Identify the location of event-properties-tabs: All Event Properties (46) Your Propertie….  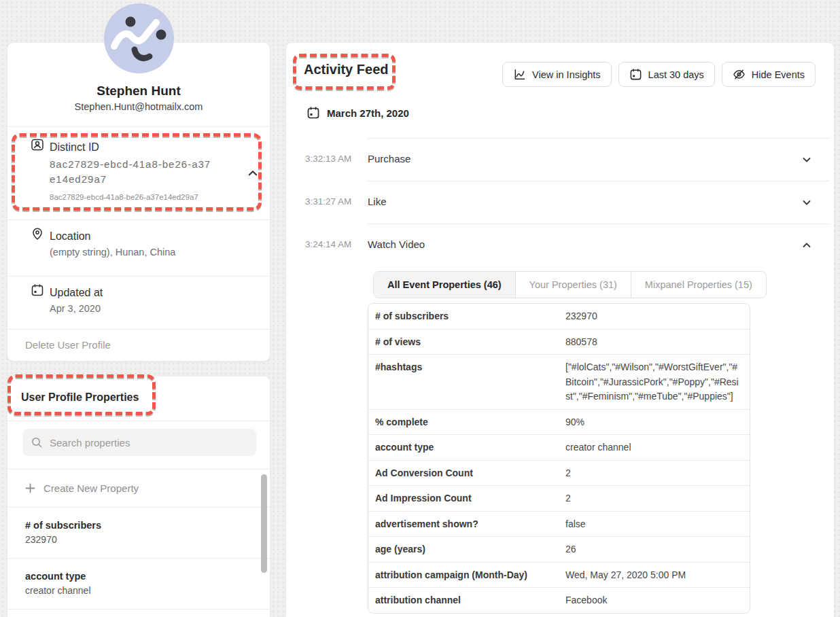
(570, 285).